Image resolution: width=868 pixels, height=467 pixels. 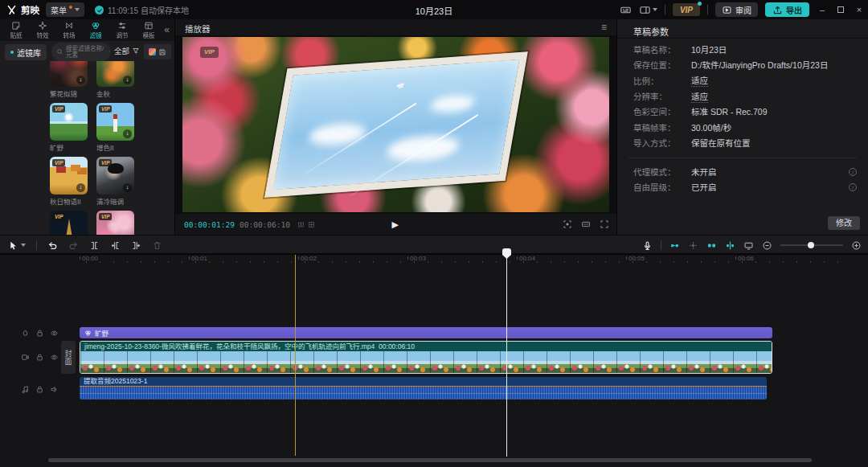 I want to click on trim-left-button, so click(x=116, y=246).